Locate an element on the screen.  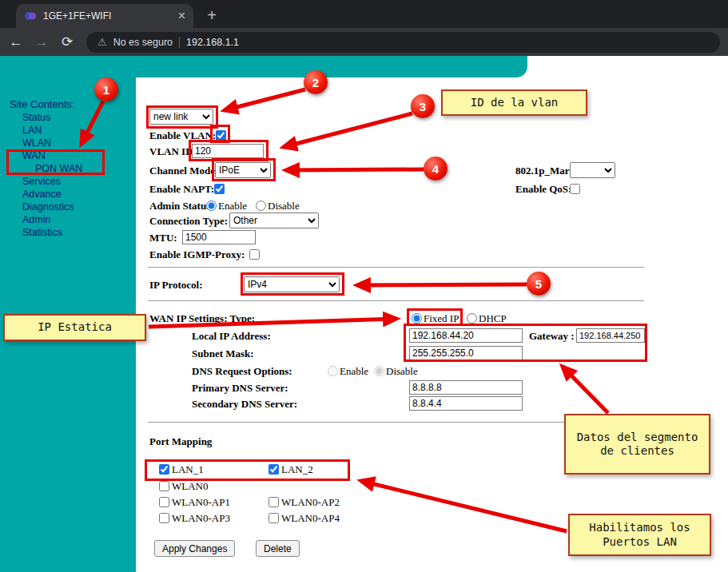
reload-icon: ⟳ is located at coordinates (67, 42).